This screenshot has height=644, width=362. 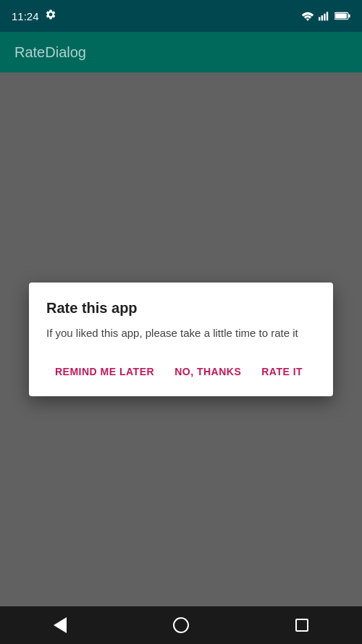 I want to click on rate-dialog: Rate this app If you liked this app, ple…, so click(x=181, y=340).